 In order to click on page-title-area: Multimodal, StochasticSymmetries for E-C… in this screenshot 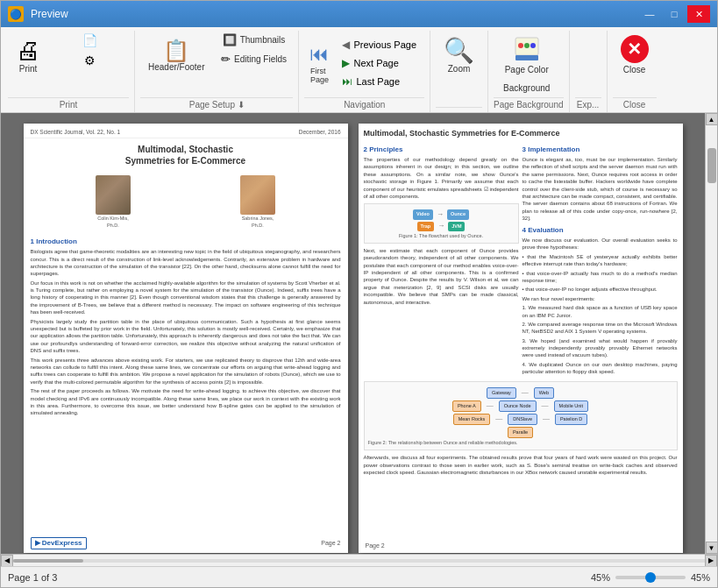, I will do `click(186, 155)`.